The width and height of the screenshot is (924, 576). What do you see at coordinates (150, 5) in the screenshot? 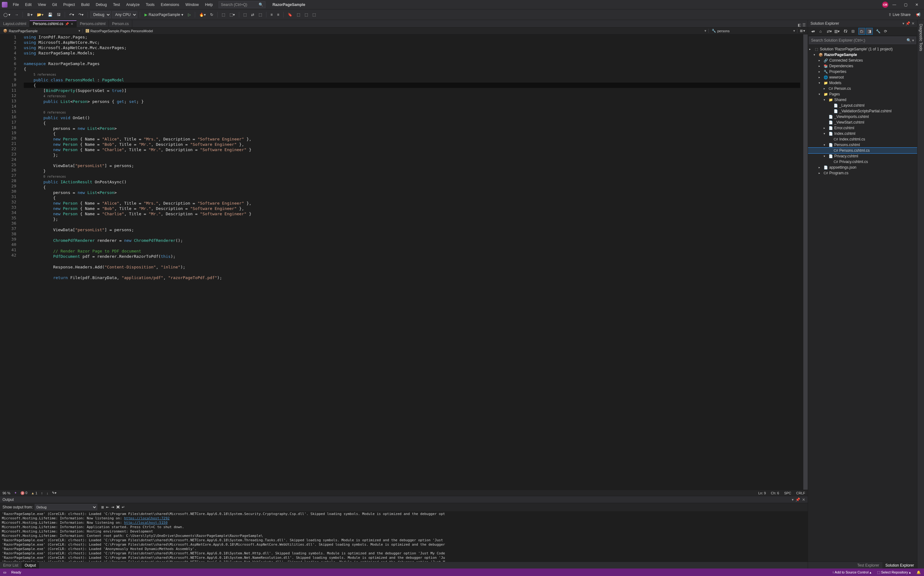
I see `menu-tools: Tools` at bounding box center [150, 5].